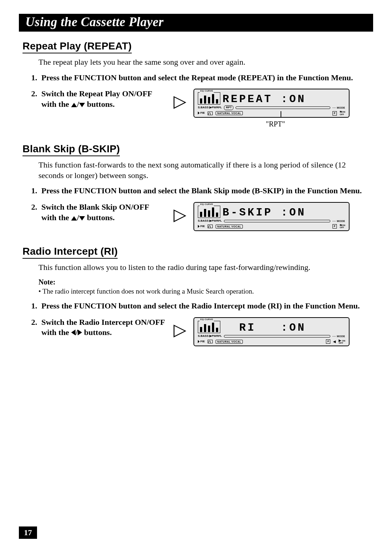 This screenshot has width=392, height=557. Describe the element at coordinates (70, 252) in the screenshot. I see `section-heading: Radio Intercept (RI)` at that location.